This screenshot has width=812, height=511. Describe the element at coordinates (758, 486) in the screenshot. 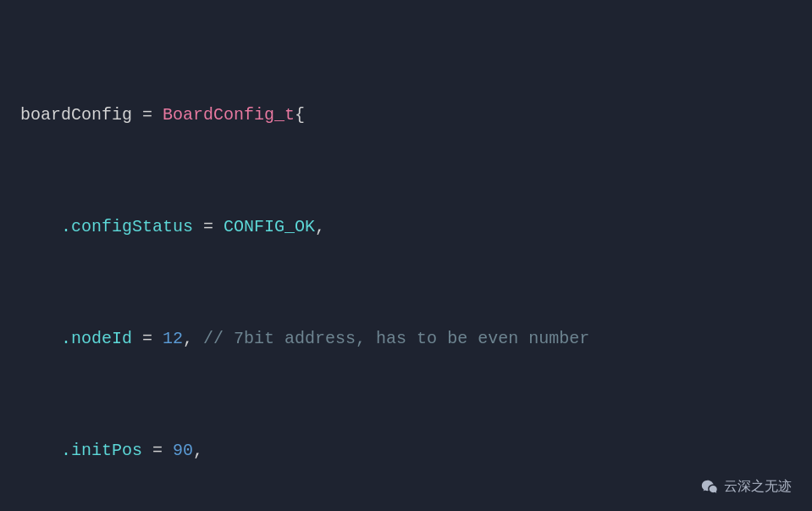

I see `watermark-text: 云深之无迹` at that location.